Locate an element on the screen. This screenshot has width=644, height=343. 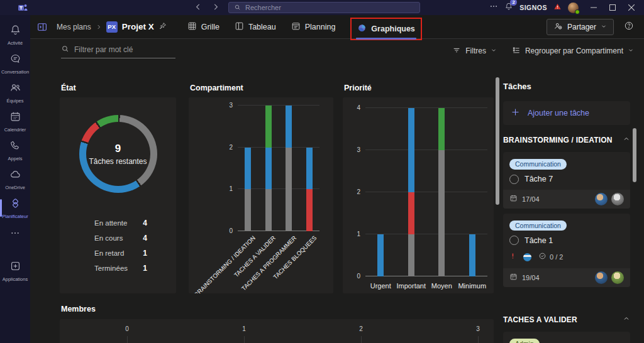
compartiment-chart-card: 0123 BRAINSTORMING / IDEATIONTACHES A VA… is located at coordinates (261, 195).